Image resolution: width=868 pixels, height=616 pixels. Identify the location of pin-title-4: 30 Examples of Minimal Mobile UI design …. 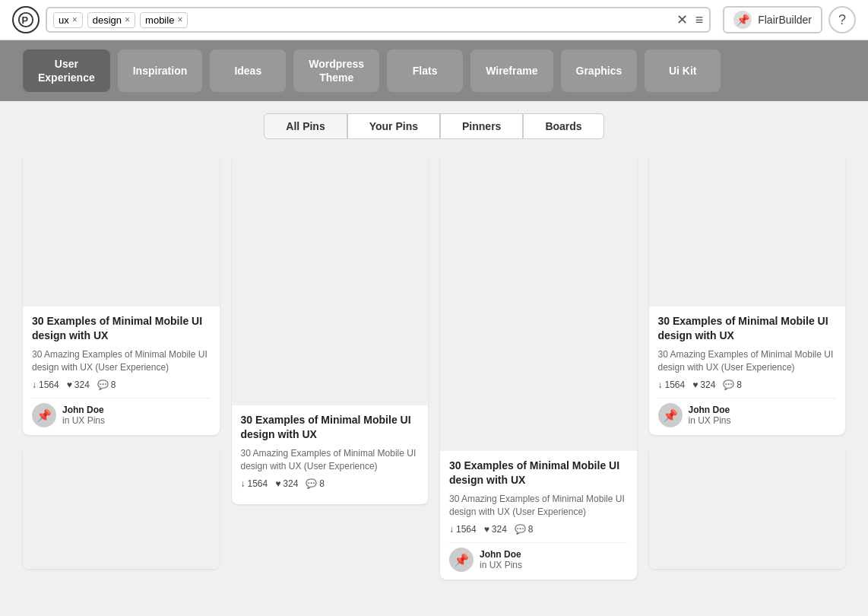
(748, 328).